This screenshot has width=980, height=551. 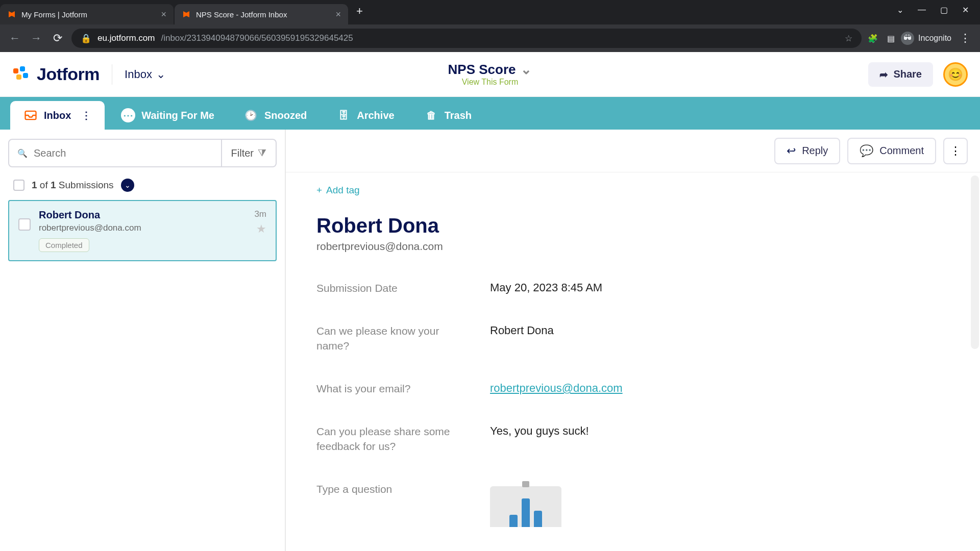 I want to click on share-button: ➦ Share, so click(x=900, y=74).